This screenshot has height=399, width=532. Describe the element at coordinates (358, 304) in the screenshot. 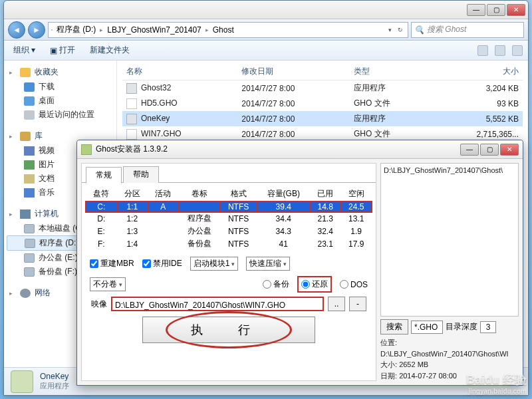

I see `clear-button: -` at that location.